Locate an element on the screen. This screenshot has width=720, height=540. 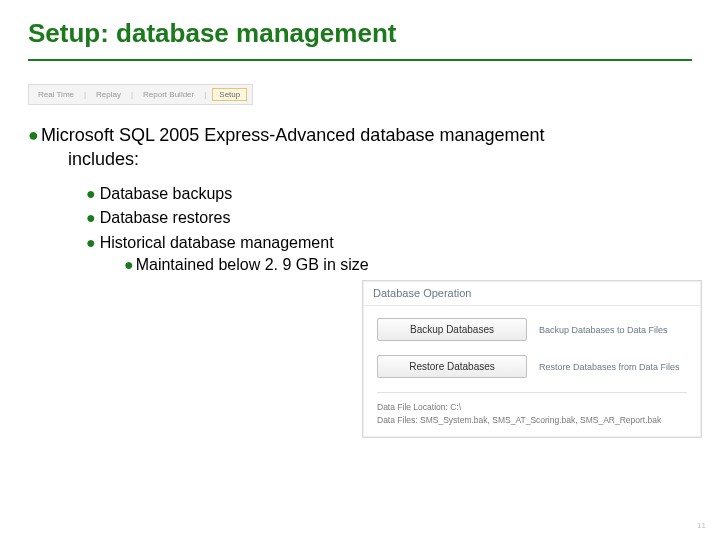
title-underline is located at coordinates (360, 60).